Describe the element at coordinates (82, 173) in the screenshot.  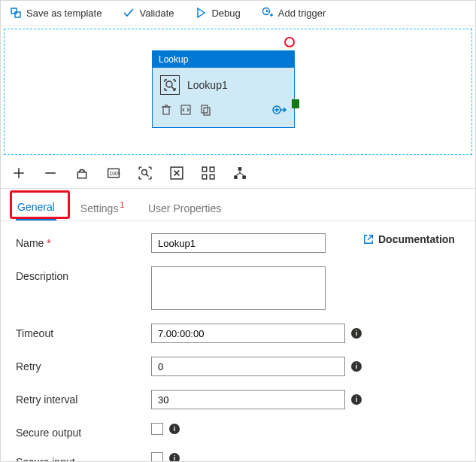
I see `lock-button` at that location.